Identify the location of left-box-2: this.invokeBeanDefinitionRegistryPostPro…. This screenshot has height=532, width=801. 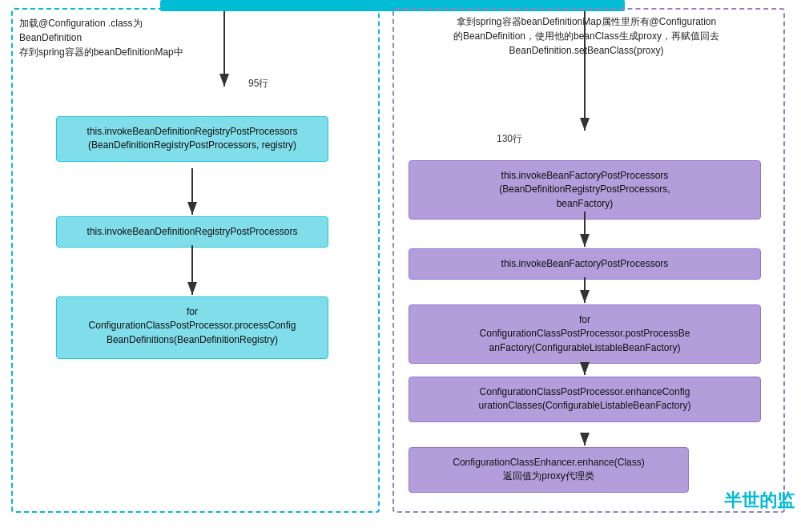
(192, 232).